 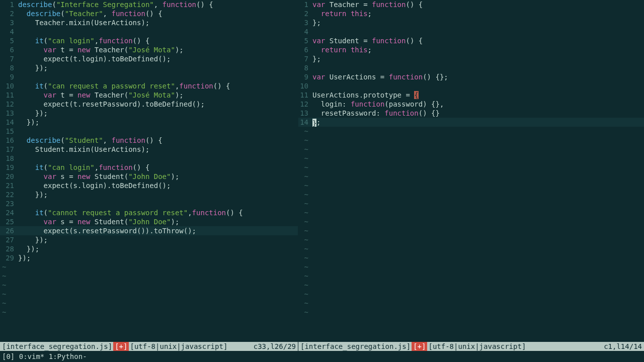 I want to click on modified-flag: [+], so click(x=420, y=346).